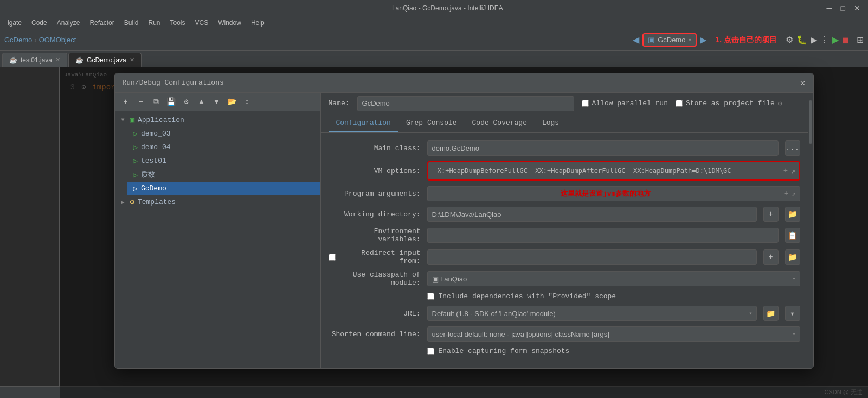  Describe the element at coordinates (39, 23) in the screenshot. I see `menu-code: Code` at that location.